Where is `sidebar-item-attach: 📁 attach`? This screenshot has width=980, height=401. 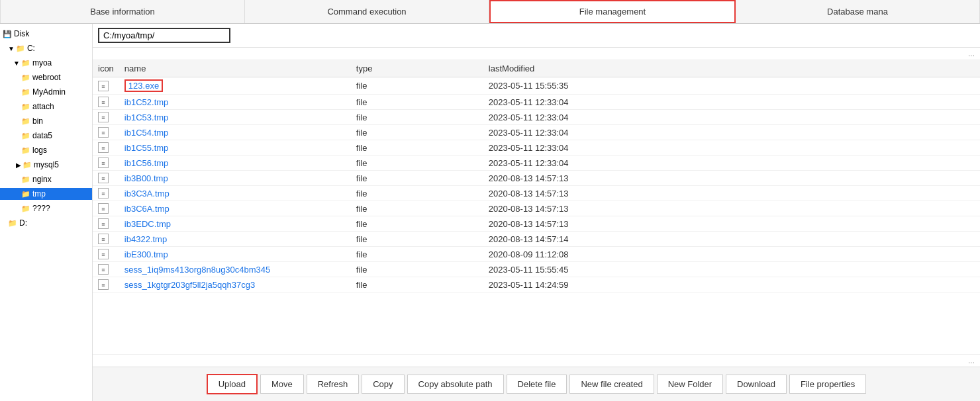
sidebar-item-attach: 📁 attach is located at coordinates (46, 107).